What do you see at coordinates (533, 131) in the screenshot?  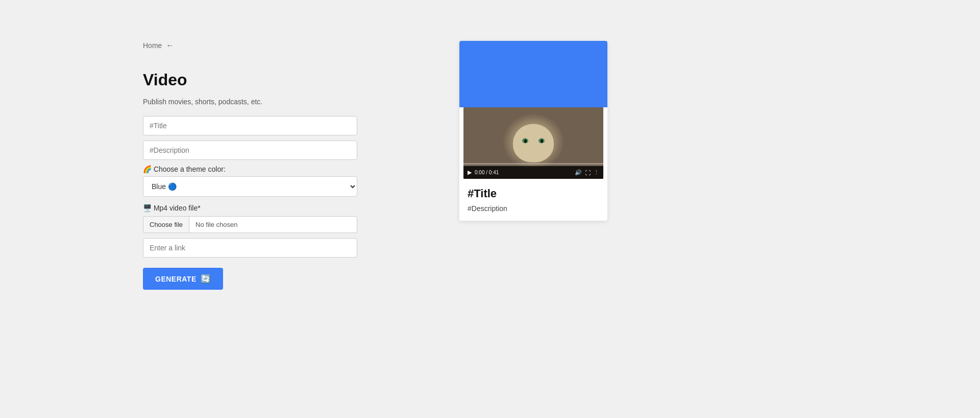 I see `preview-card: ▶ 0:00 / 0:41 🔊 ⛶ ⋮ #Title #Description` at bounding box center [533, 131].